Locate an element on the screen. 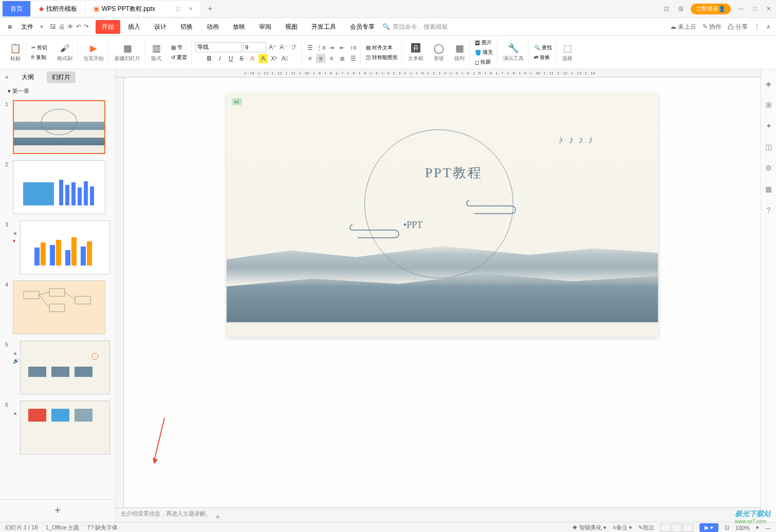 The width and height of the screenshot is (776, 532). command-search: 🔍 查找命令、搜索模板 is located at coordinates (415, 27).